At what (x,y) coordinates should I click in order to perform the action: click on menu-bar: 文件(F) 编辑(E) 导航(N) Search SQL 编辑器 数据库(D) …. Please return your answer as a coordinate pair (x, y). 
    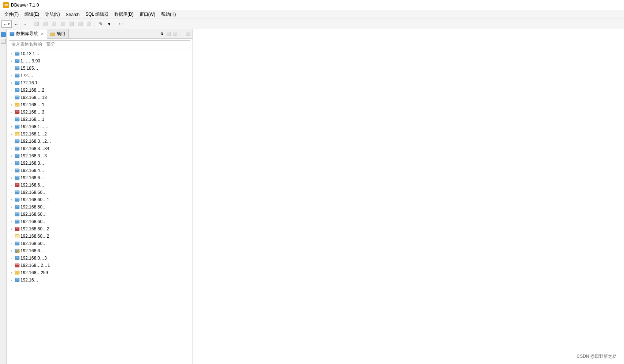
    Looking at the image, I should click on (312, 15).